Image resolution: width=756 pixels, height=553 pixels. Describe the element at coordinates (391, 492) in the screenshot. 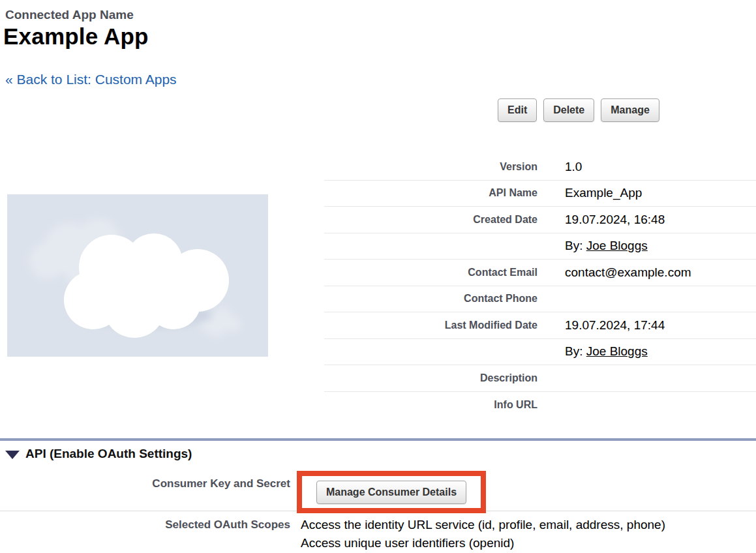

I see `manage-consumer-details-button: Manage Consumer Details` at that location.